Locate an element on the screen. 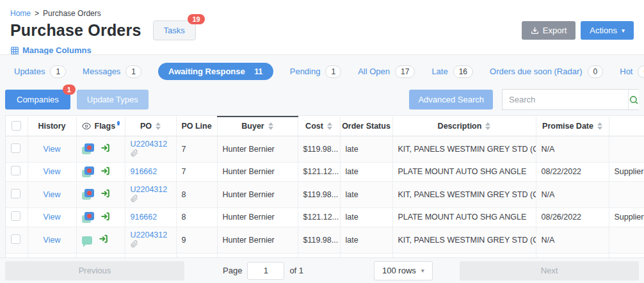 The image size is (644, 283). column-header-flags: Flags is located at coordinates (101, 126).